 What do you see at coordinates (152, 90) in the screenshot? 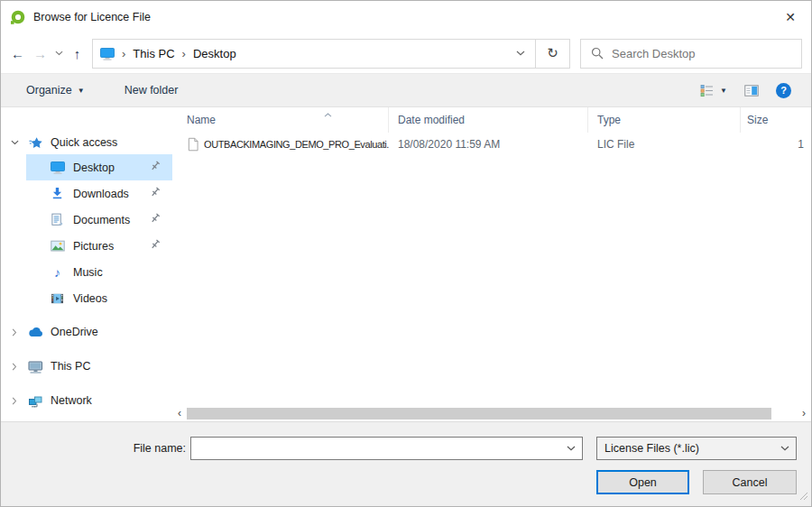
I see `new-folder-button: New folder` at bounding box center [152, 90].